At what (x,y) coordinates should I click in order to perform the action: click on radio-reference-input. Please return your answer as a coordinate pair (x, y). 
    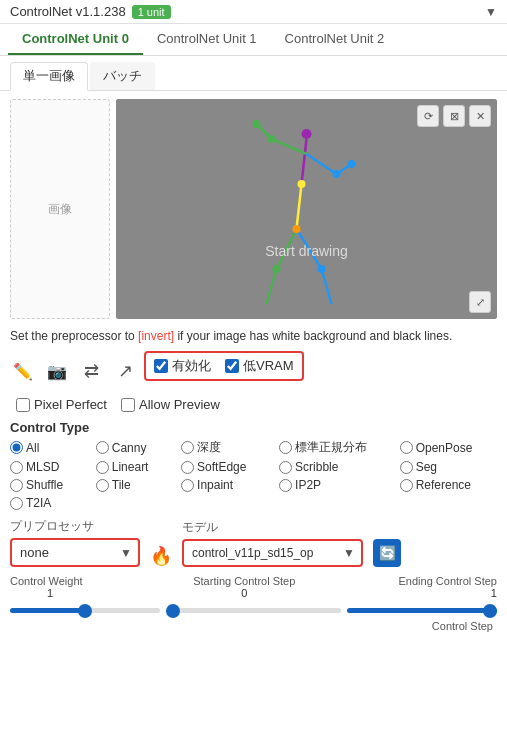
    Looking at the image, I should click on (406, 486).